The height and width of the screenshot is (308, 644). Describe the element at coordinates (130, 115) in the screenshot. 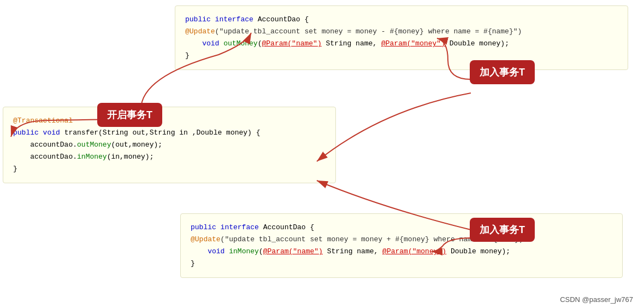

I see `label-kaiqishiwu: 开启事务T` at that location.